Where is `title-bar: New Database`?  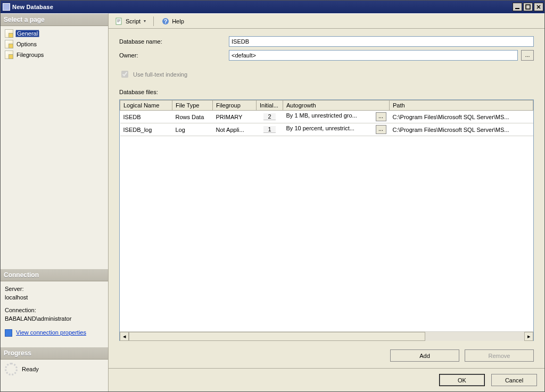
title-bar: New Database is located at coordinates (272, 7).